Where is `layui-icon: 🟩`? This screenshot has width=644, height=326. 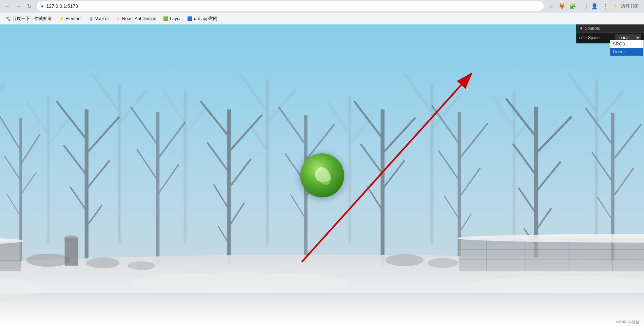 layui-icon: 🟩 is located at coordinates (166, 19).